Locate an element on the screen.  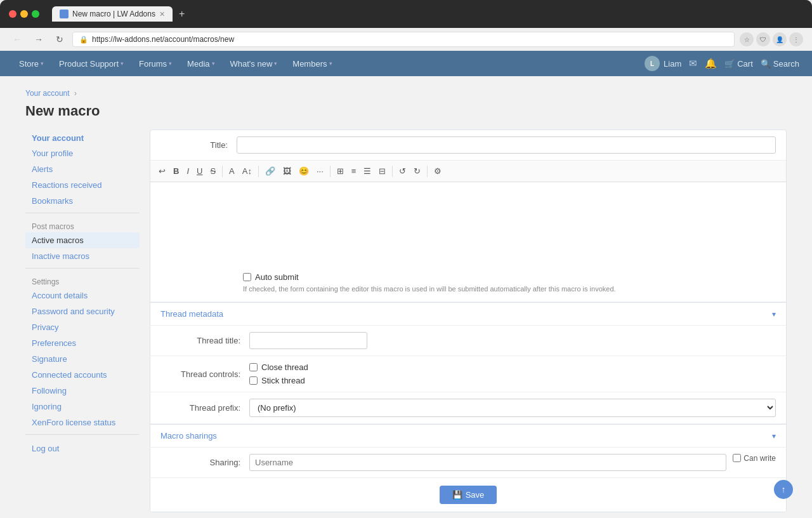
toolbar-table-button: ⊞ is located at coordinates (340, 171).